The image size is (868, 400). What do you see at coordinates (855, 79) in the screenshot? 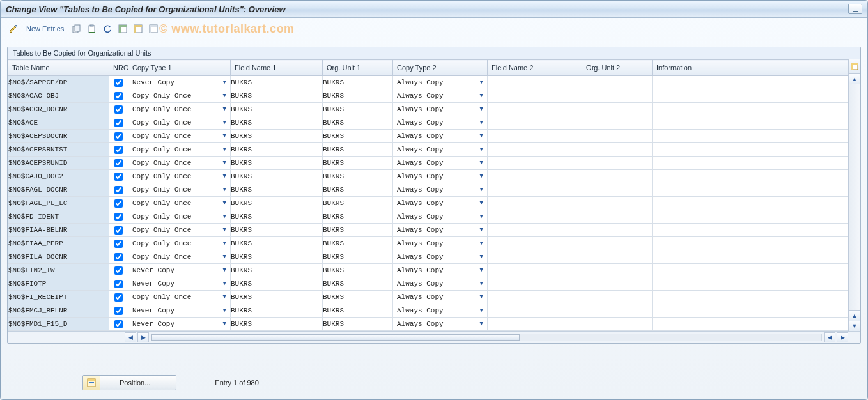
I see `scroll-up-icon: ▲` at bounding box center [855, 79].